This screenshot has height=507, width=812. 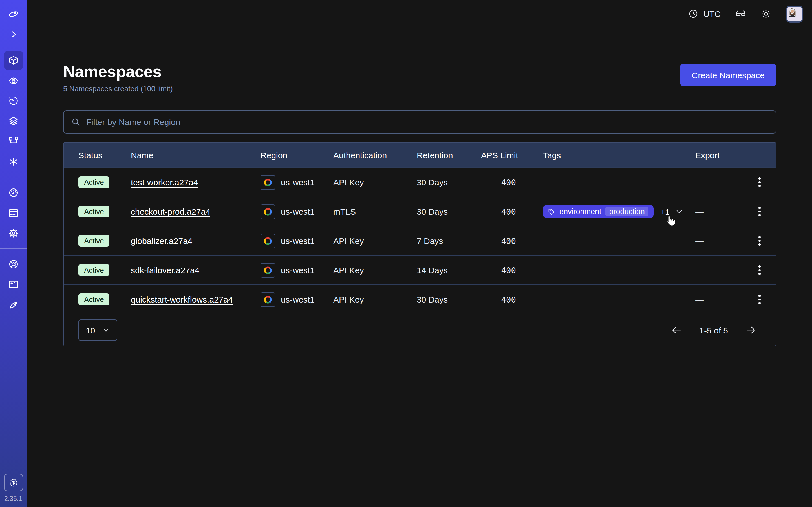 What do you see at coordinates (13, 499) in the screenshot?
I see `app-version: 2.35.1` at bounding box center [13, 499].